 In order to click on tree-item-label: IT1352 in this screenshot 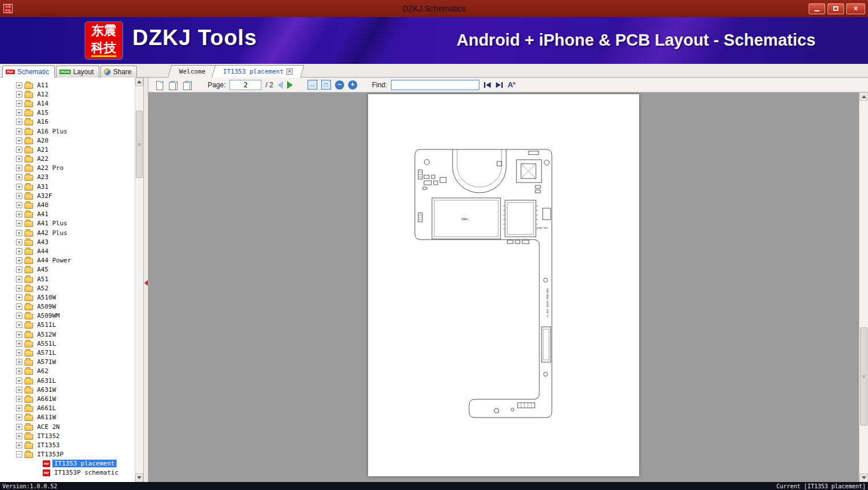, I will do `click(49, 436)`.